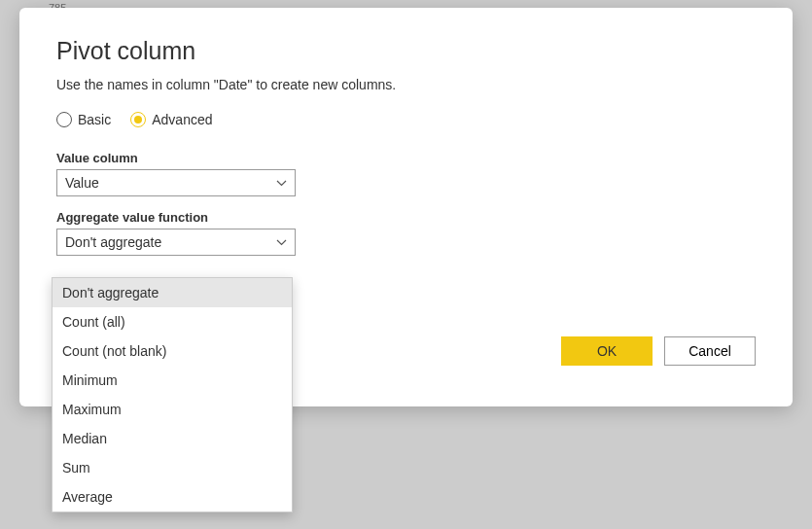  I want to click on dropdown-item: Maximum, so click(172, 409).